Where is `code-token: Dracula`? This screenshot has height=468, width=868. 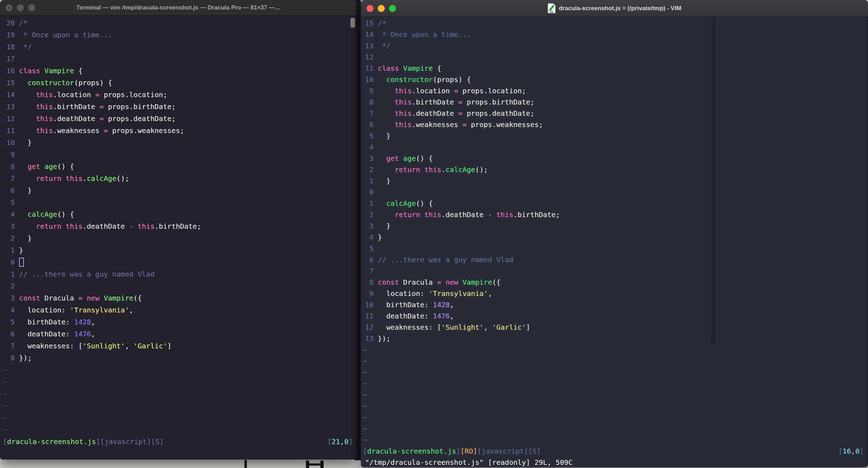 code-token: Dracula is located at coordinates (420, 282).